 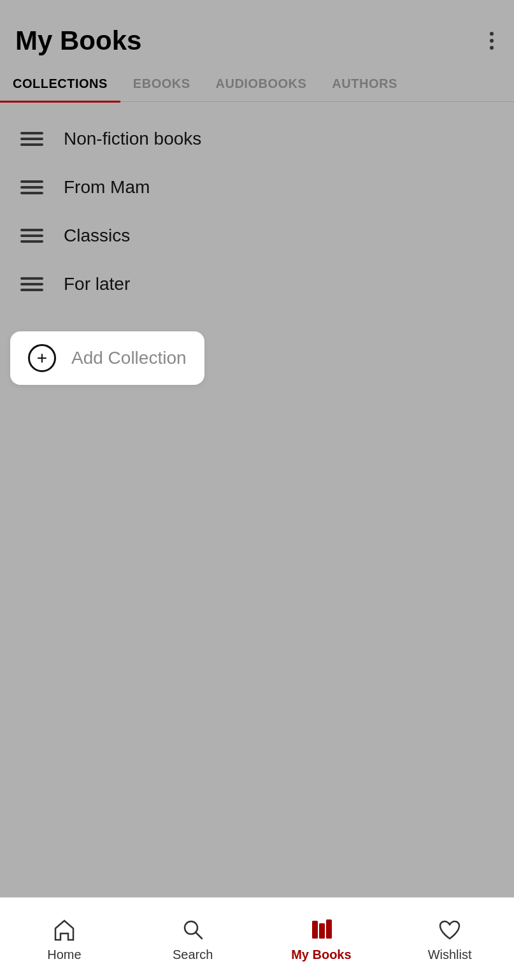 What do you see at coordinates (107, 187) in the screenshot?
I see `collection-name: From Mam` at bounding box center [107, 187].